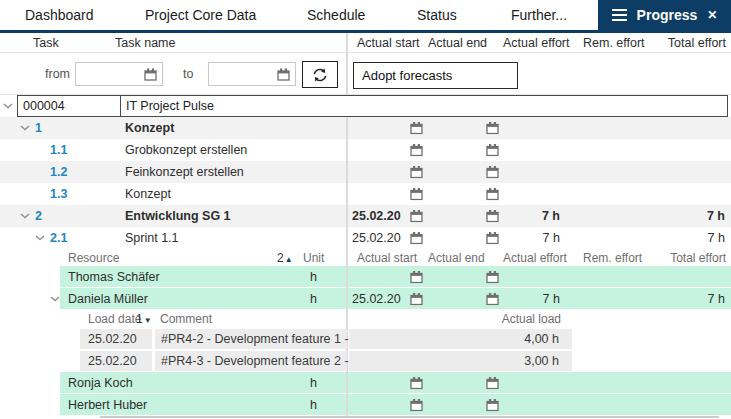  What do you see at coordinates (366, 216) in the screenshot?
I see `task-row-2: 2 Entwicklung SG 1 25.02.20 7 h 7 h` at bounding box center [366, 216].